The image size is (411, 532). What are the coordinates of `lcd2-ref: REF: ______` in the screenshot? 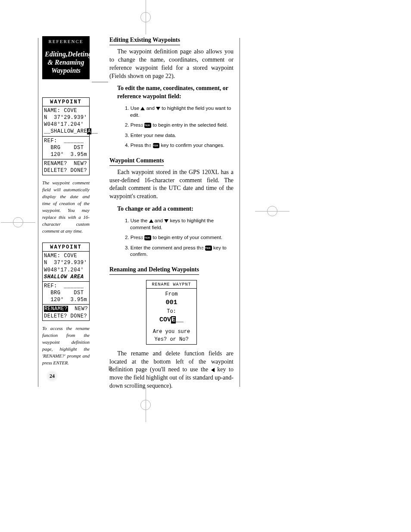 It's located at (66, 286).